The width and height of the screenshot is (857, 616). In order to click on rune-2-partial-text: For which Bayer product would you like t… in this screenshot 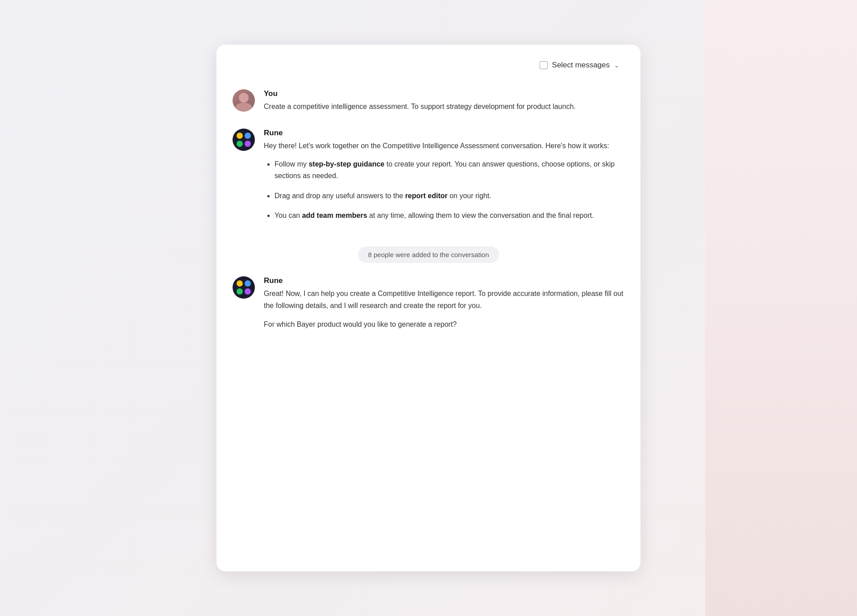, I will do `click(444, 325)`.